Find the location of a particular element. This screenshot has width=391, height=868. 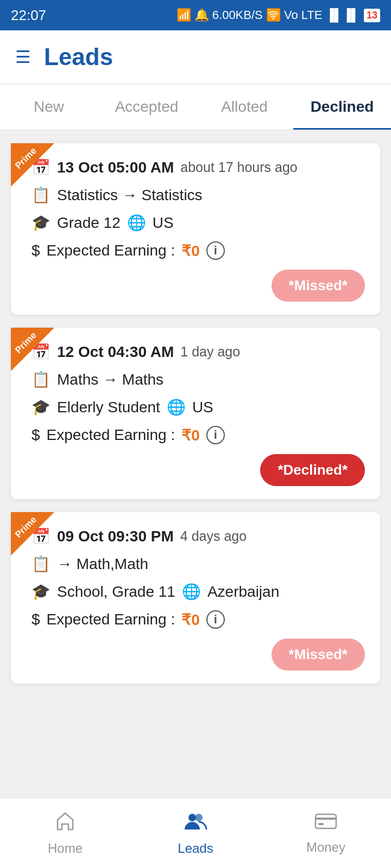

tab-accepted: Accepted is located at coordinates (147, 107).